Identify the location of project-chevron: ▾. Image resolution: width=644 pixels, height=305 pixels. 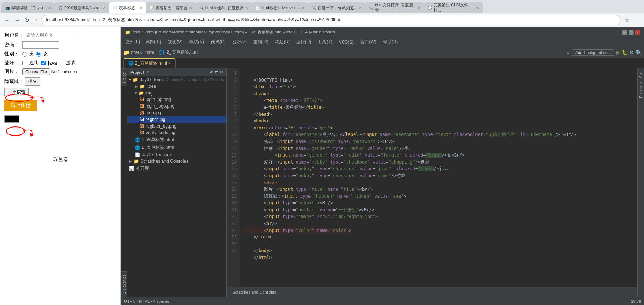
(148, 72).